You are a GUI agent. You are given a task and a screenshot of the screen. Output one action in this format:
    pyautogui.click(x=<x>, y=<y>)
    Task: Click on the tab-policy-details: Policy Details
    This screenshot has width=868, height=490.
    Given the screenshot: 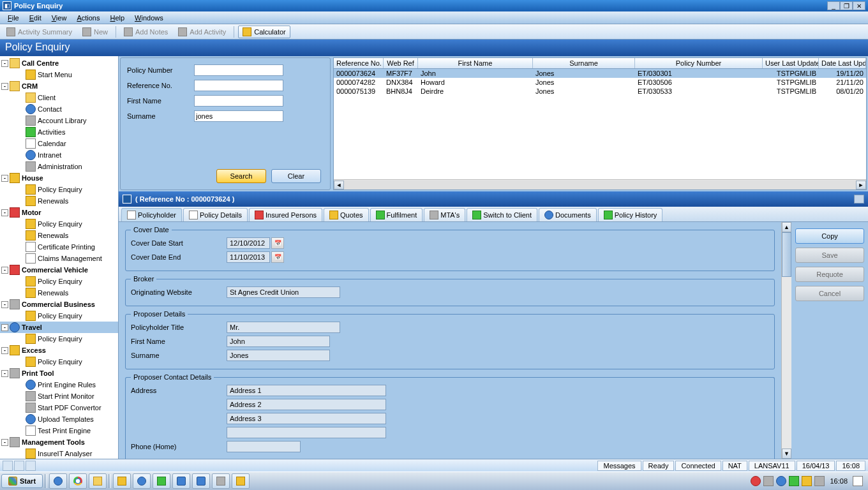 What is the action you would take?
    pyautogui.click(x=216, y=214)
    